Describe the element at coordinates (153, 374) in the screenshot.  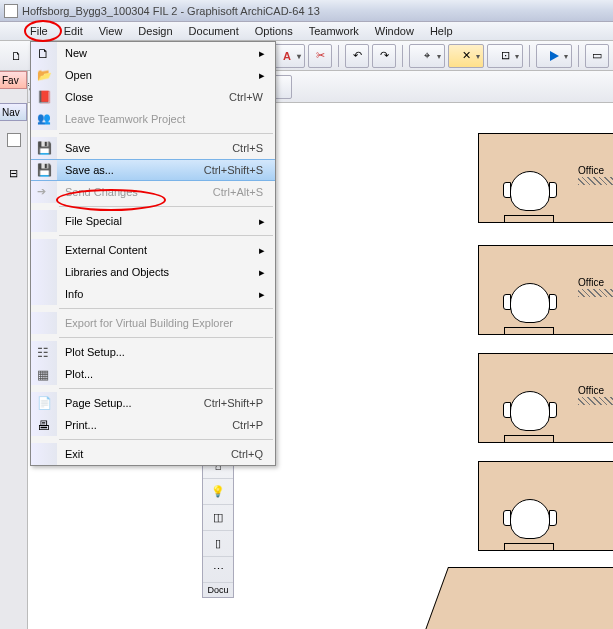
I see `menu-item-plot: Plot...` at that location.